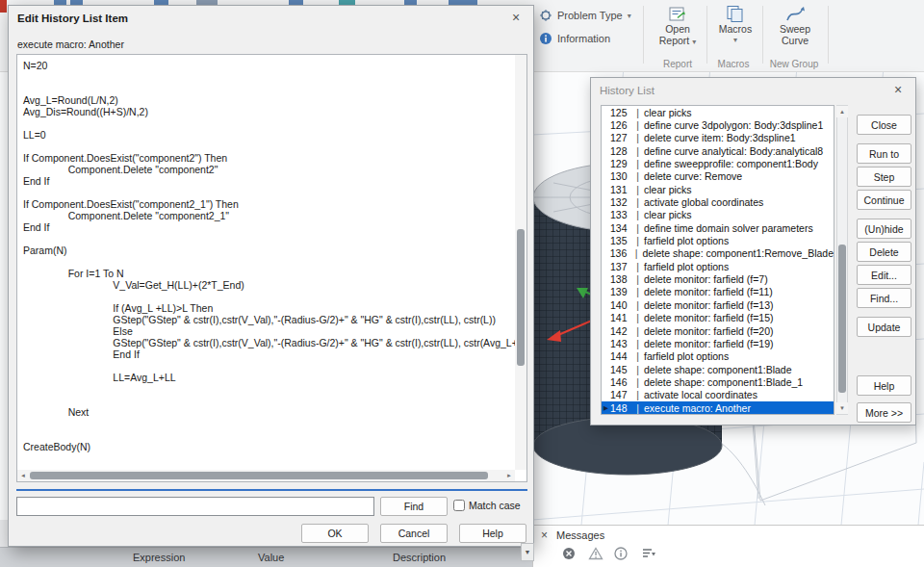 Image resolution: width=924 pixels, height=567 pixels. What do you see at coordinates (718, 202) in the screenshot?
I see `history-list-item: 132|activate global coordinates` at bounding box center [718, 202].